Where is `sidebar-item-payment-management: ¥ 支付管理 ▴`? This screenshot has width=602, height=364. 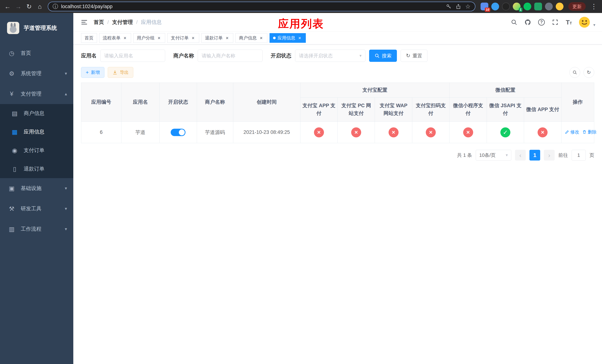
sidebar-item-payment-management: ¥ 支付管理 ▴ is located at coordinates (37, 94).